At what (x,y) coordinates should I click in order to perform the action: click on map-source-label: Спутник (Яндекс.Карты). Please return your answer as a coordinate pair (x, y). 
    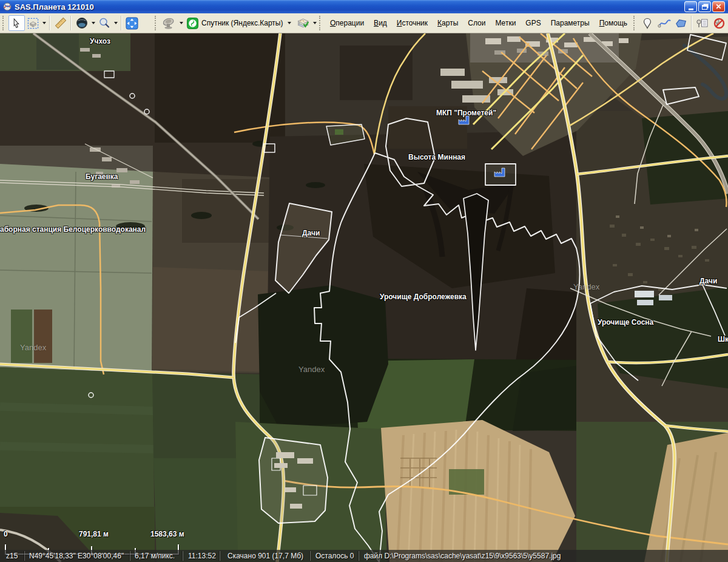
    Looking at the image, I should click on (242, 23).